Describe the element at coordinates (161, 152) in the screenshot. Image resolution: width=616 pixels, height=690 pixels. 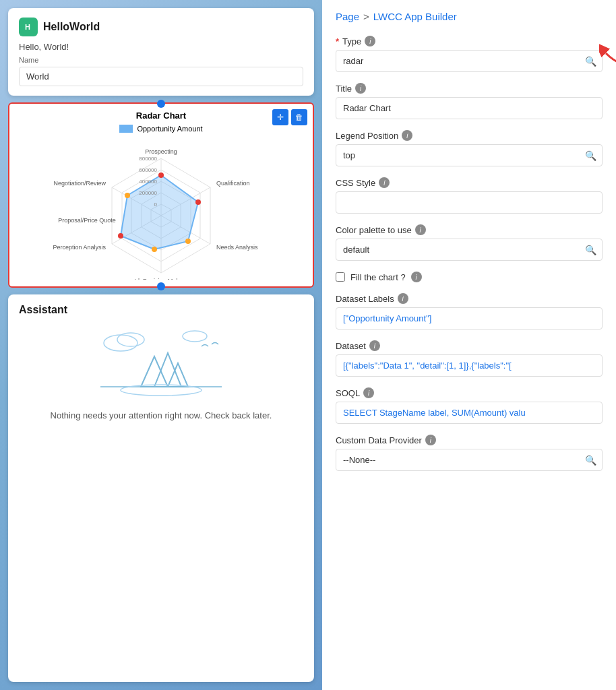
I see `svg-text: Prospecting` at that location.